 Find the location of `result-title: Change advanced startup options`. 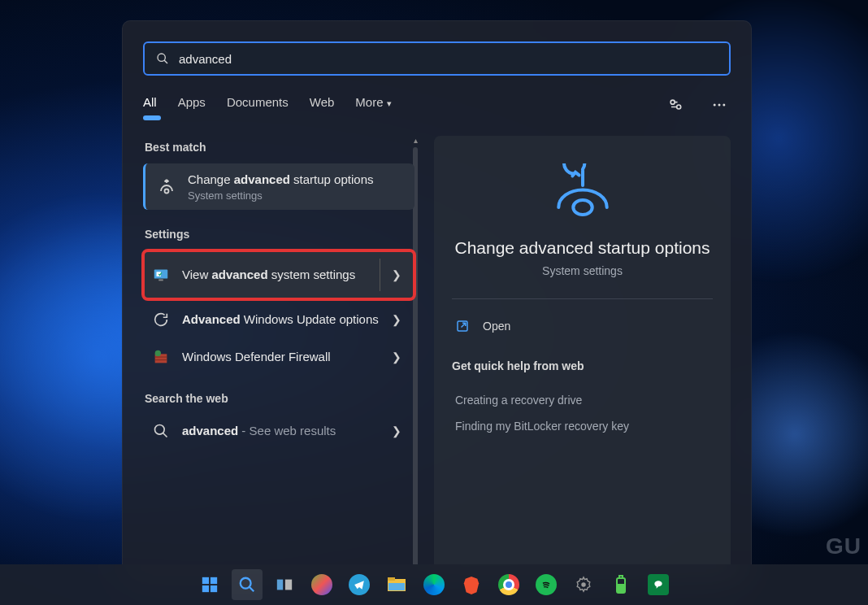

result-title: Change advanced startup options is located at coordinates (297, 180).